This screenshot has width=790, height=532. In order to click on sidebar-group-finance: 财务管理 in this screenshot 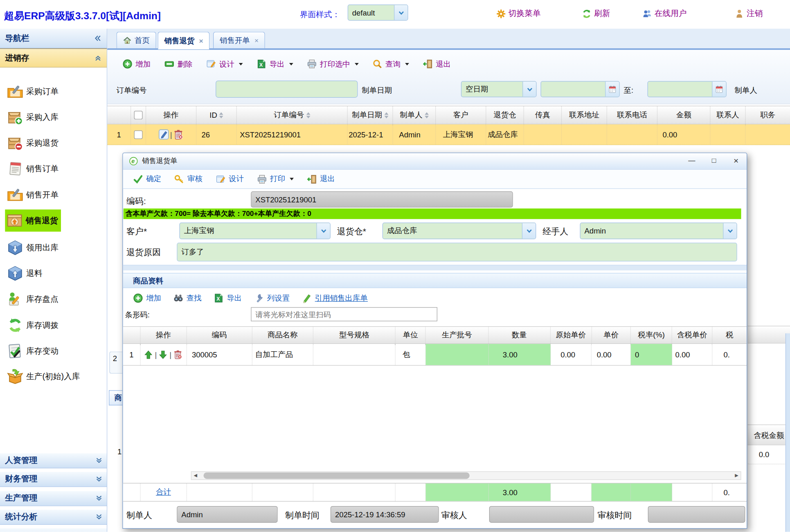, I will do `click(53, 479)`.